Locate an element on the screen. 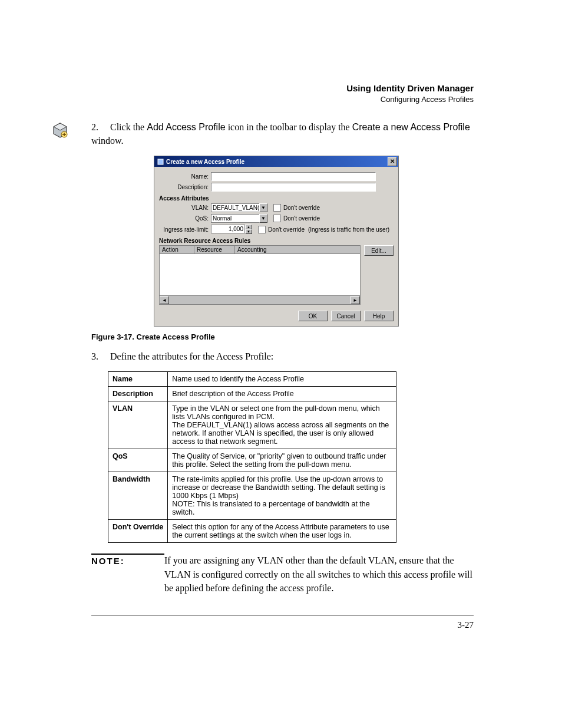 The height and width of the screenshot is (728, 562). ingress-override-label: Don't override is located at coordinates (286, 230).